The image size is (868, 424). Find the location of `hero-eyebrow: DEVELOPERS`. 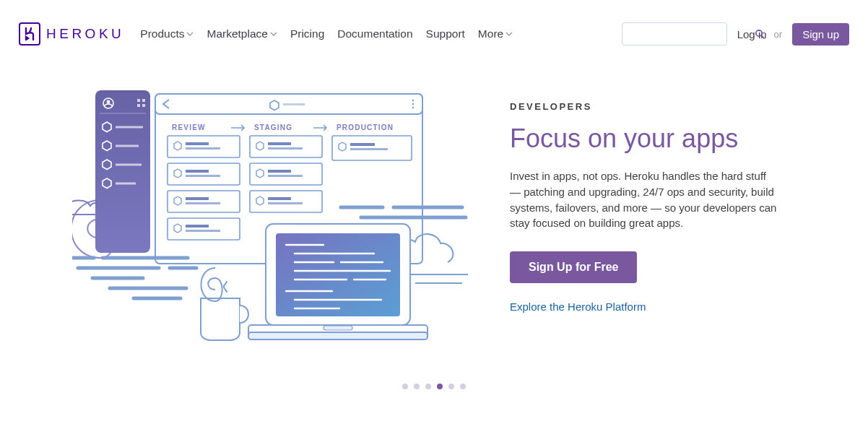

hero-eyebrow: DEVELOPERS is located at coordinates (645, 107).